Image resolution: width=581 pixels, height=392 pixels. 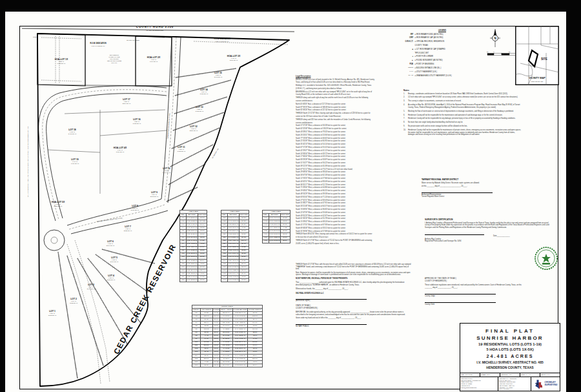 I want to click on title-block: FINAL PLAT SUNRISE HARBOR 19 RESIDENTIAL…, so click(x=510, y=357).